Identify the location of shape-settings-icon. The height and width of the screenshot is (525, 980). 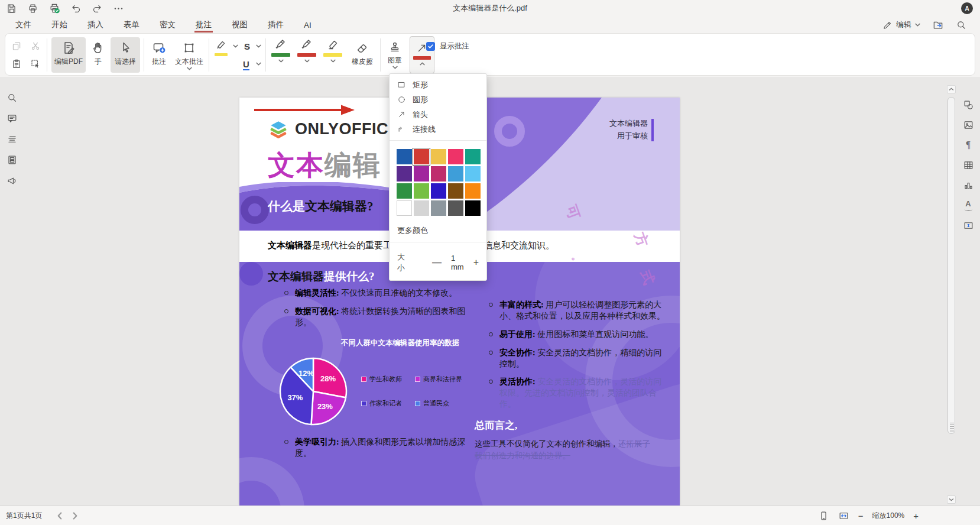
(968, 105).